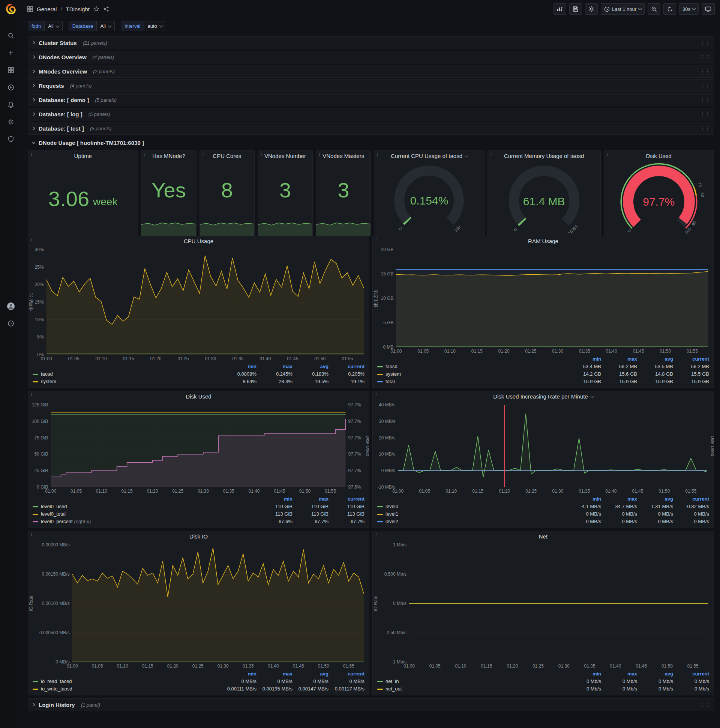 This screenshot has width=720, height=728. Describe the element at coordinates (343, 156) in the screenshot. I see `panel-title: VNodes Masters` at that location.